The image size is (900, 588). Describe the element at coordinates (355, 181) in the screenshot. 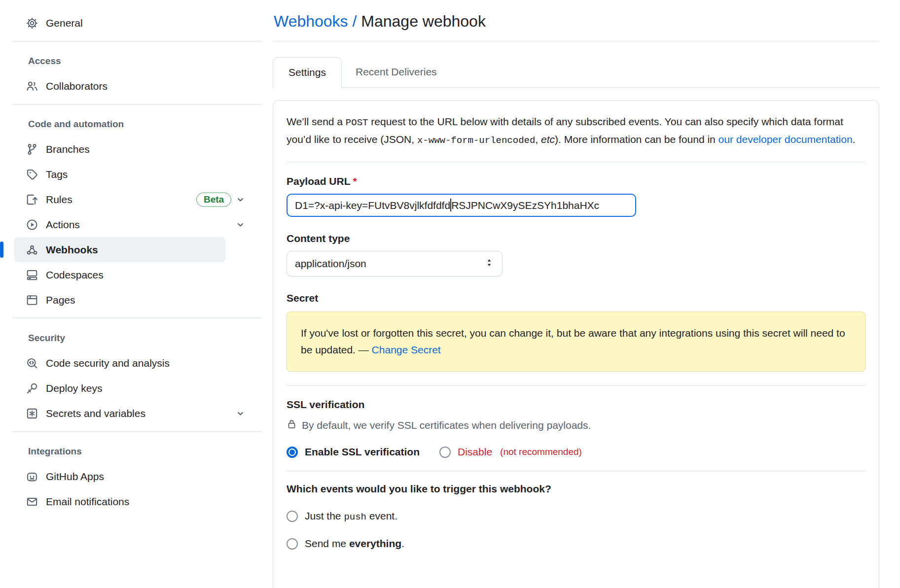

I see `required-asterisk: *` at that location.